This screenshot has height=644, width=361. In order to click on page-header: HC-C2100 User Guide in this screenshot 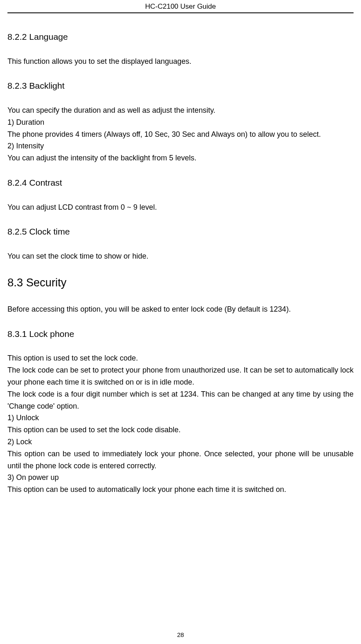, I will do `click(180, 7)`.